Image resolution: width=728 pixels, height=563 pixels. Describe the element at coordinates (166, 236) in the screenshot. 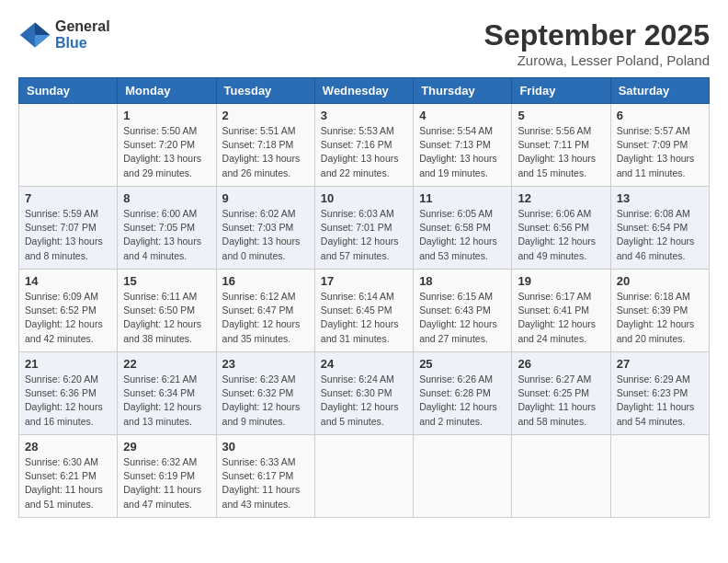

I see `day-info: Sunrise: 6:00 AM Sunset: 7:05 PM Dayligh…` at that location.